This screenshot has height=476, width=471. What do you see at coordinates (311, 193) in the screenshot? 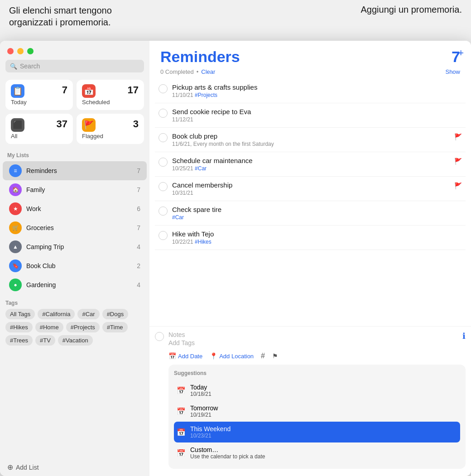
I see `reminder-sub: 10/31/21` at bounding box center [311, 193].